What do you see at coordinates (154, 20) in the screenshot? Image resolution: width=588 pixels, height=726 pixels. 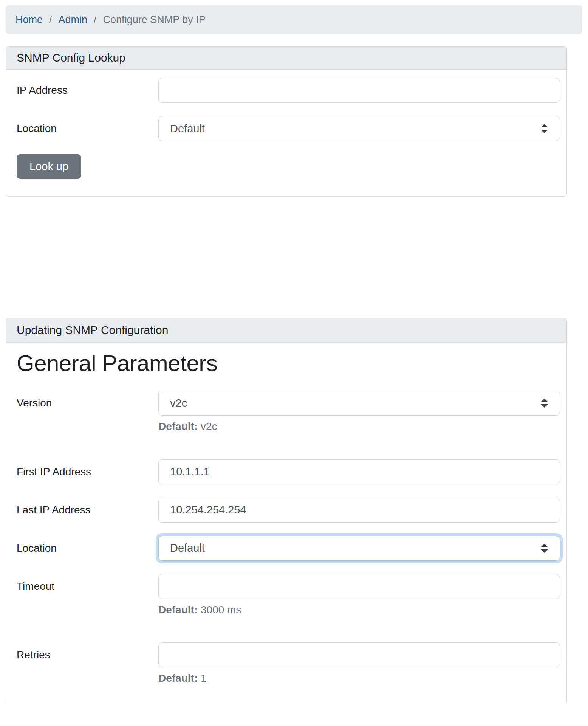 I see `breadcrumb-item-configure-snmp-by-ip: Configure SNMP by IP` at bounding box center [154, 20].